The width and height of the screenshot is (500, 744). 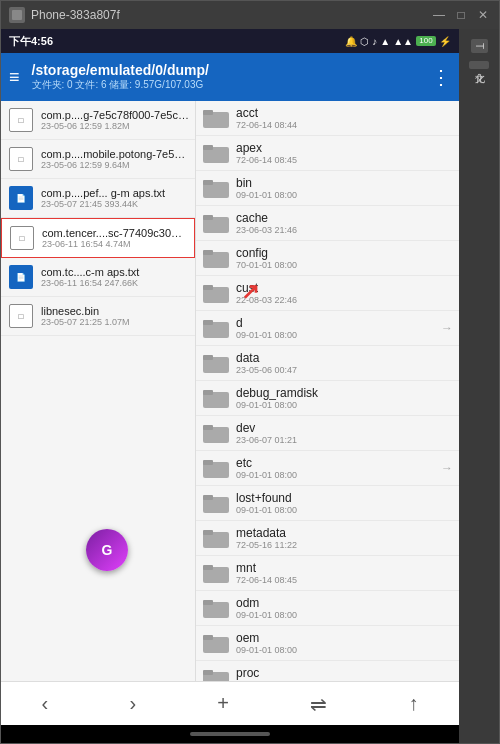 I want to click on left-file-item: 📄 com.tc....c-m aps.txt 23-06-11 16:54 2…, so click(x=98, y=278).